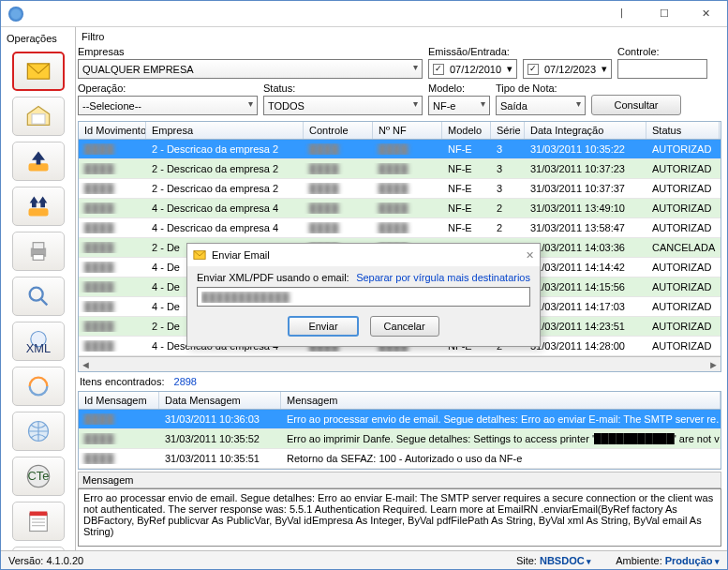  Describe the element at coordinates (38, 386) in the screenshot. I see `sidebar-sync-button` at that location.